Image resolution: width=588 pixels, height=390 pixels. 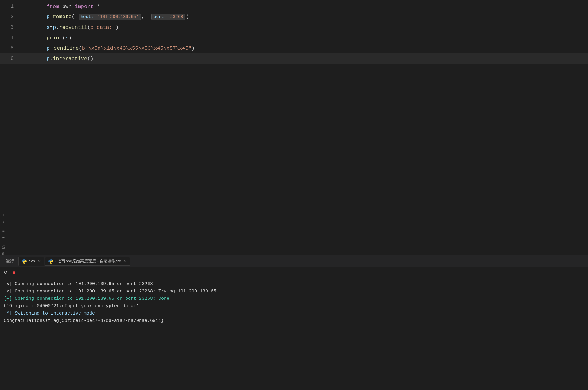 I want to click on more-button: ⋮, so click(x=23, y=272).